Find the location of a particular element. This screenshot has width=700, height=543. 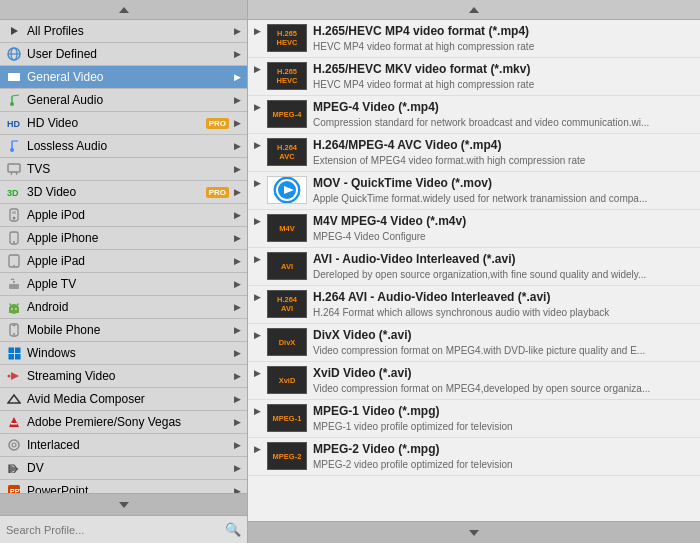

format-description: HEVC MP4 video format at high compressio… is located at coordinates (503, 46).